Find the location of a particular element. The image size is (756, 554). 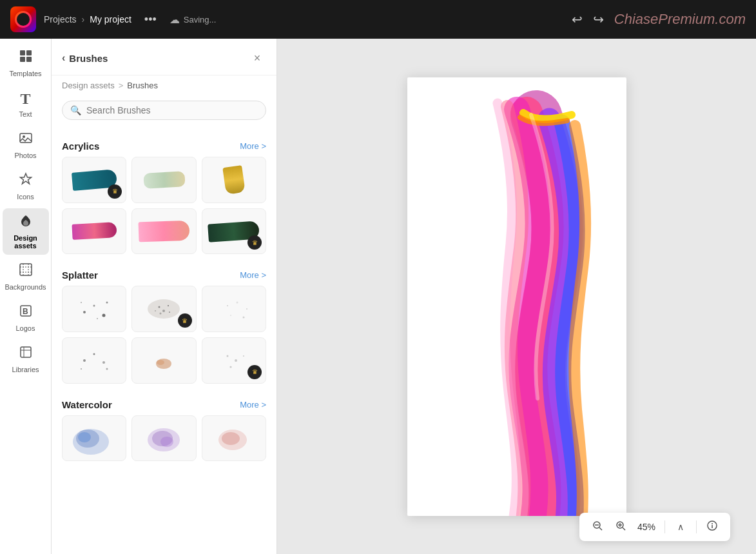

splatter-more-button: More > is located at coordinates (253, 275).